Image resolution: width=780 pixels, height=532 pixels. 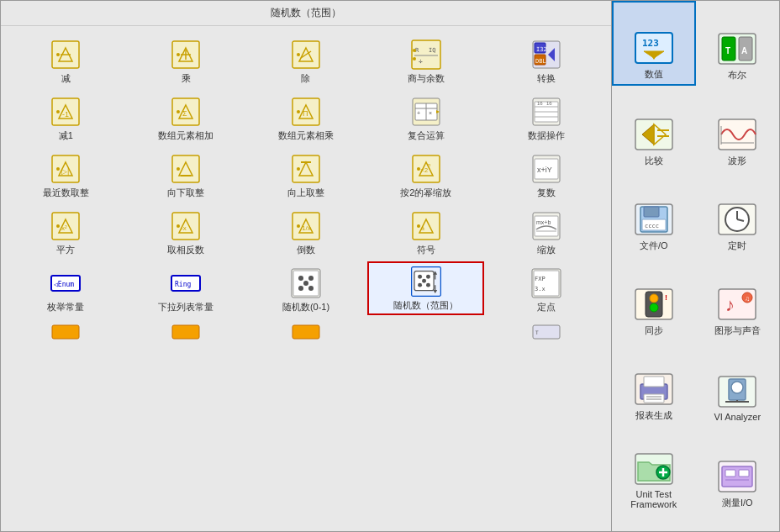 I want to click on grid-item-sign: ± 符号, so click(x=425, y=231).